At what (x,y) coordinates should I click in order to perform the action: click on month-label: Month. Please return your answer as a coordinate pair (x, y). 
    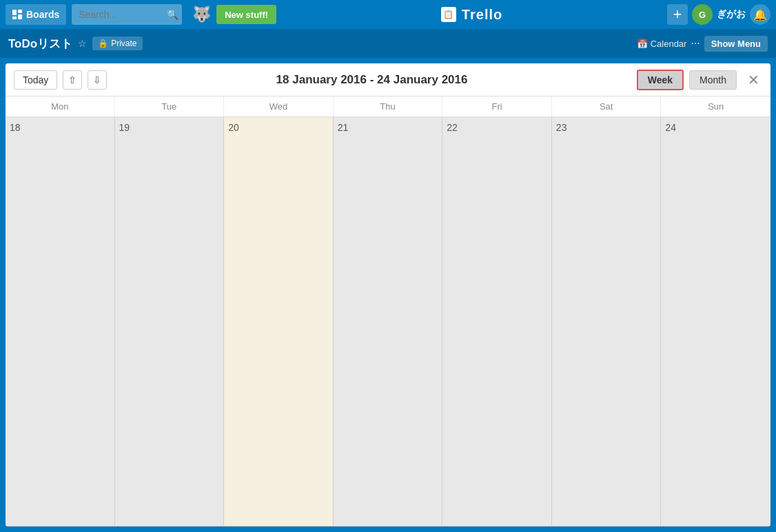
    Looking at the image, I should click on (713, 80).